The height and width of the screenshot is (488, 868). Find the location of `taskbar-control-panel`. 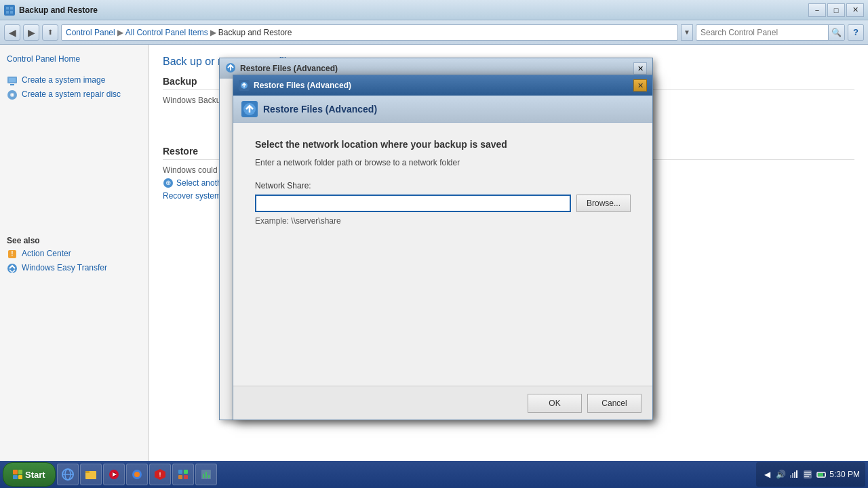

taskbar-control-panel is located at coordinates (183, 474).